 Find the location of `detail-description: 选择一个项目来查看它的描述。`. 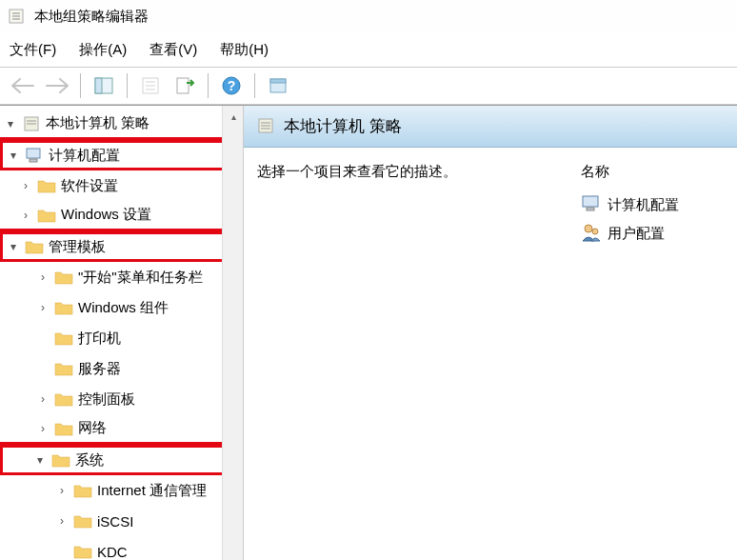

detail-description: 选择一个项目来查看它的描述。 is located at coordinates (404, 206).